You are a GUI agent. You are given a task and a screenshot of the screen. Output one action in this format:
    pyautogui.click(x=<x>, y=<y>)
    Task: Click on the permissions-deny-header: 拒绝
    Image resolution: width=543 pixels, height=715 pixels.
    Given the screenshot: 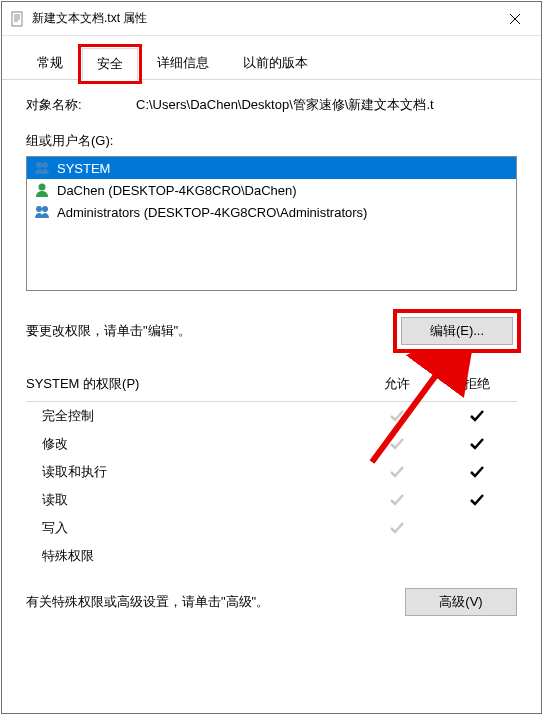 What is the action you would take?
    pyautogui.click(x=477, y=384)
    